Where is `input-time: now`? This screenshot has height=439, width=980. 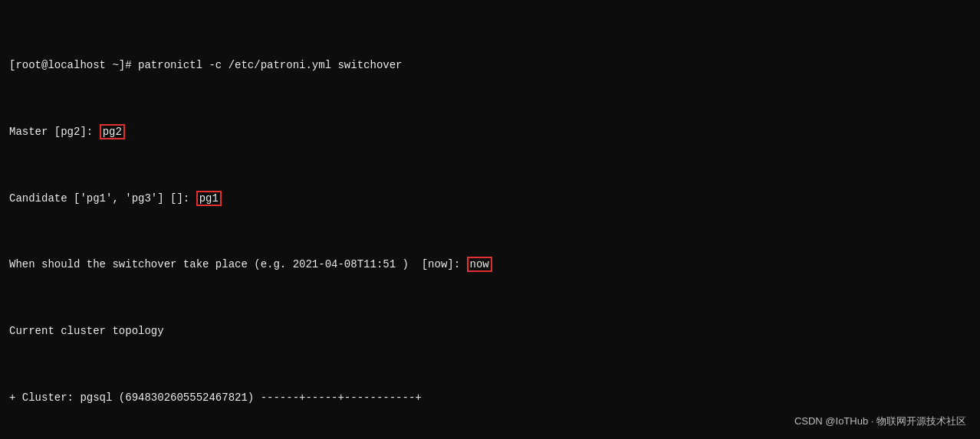 input-time: now is located at coordinates (480, 264).